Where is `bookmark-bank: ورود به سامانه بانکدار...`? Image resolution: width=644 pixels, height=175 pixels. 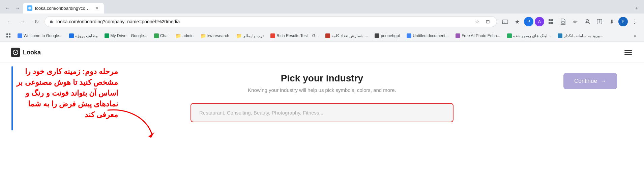 bookmark-bank: ورود به سامانه بانکدار... is located at coordinates (581, 36).